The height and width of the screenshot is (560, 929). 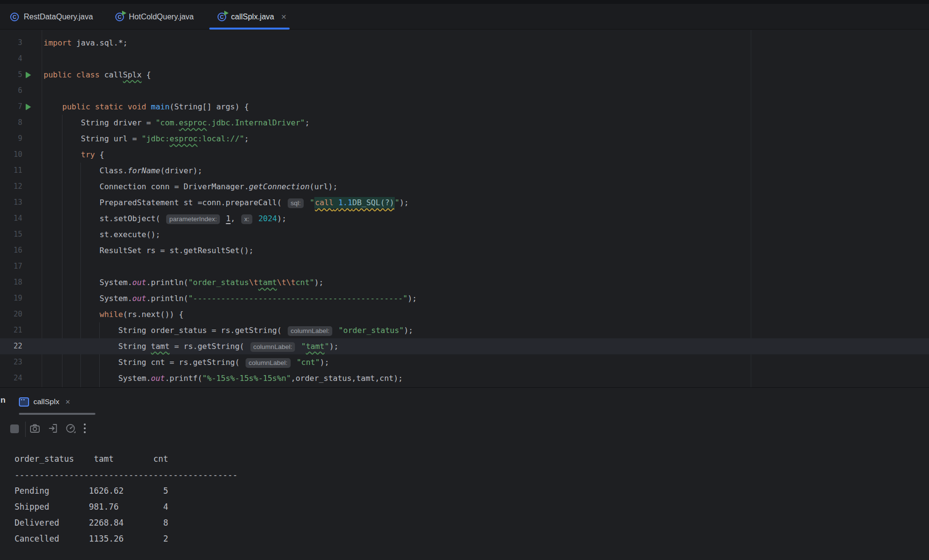 What do you see at coordinates (464, 347) in the screenshot?
I see `code-line: 22 String tamt = rs.getString( columnLab…` at bounding box center [464, 347].